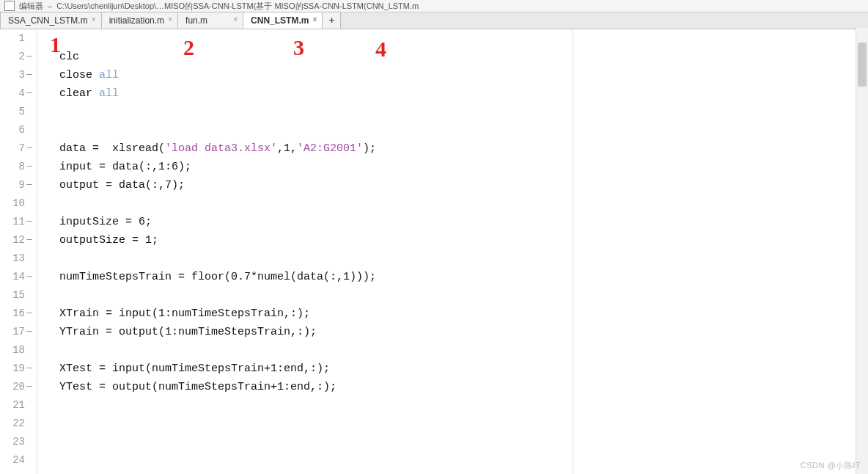 This screenshot has height=474, width=868. What do you see at coordinates (122, 185) in the screenshot?
I see `code-token: output = data(:,7);` at bounding box center [122, 185].